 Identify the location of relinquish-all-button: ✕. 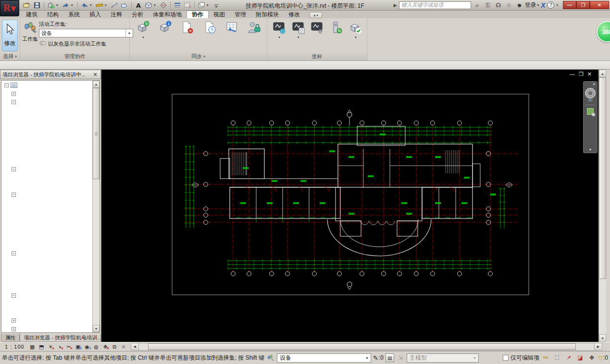
(187, 28).